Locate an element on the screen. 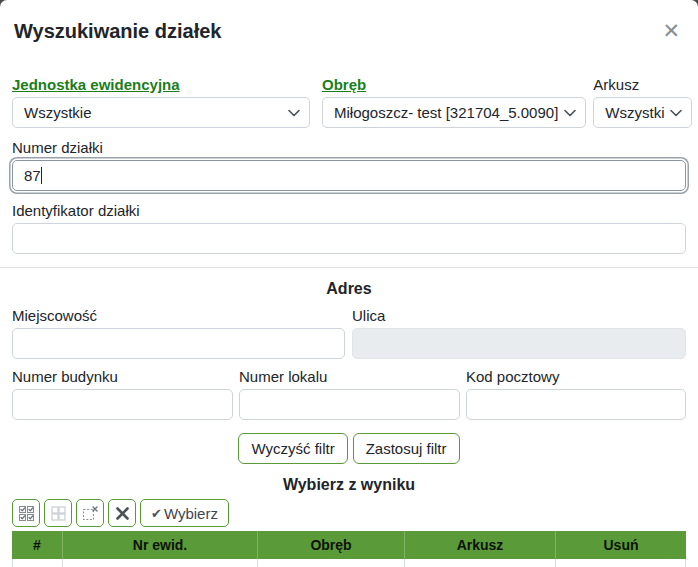  kod-pocztowy-field: Kod pocztowy is located at coordinates (576, 394).